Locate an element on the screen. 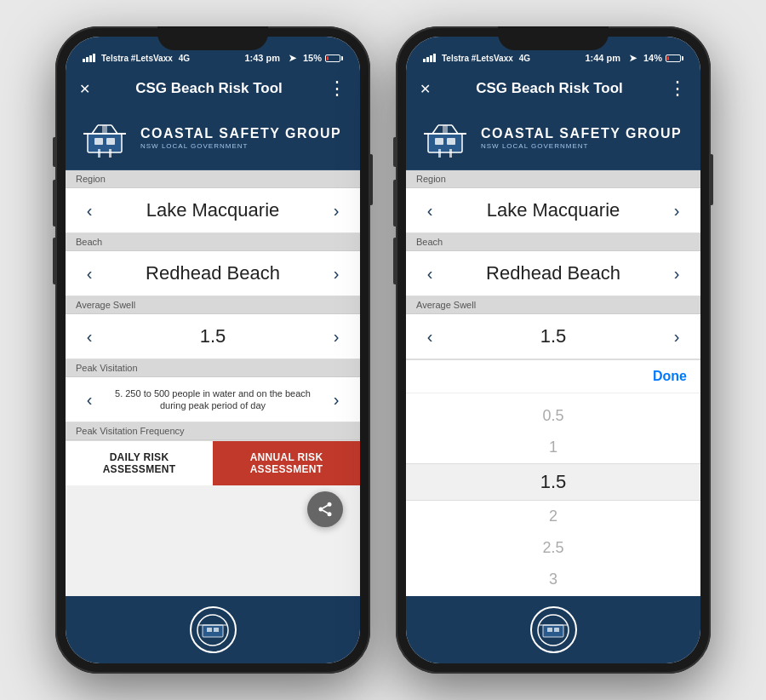 This screenshot has width=766, height=700. network-text: 4G is located at coordinates (184, 58).